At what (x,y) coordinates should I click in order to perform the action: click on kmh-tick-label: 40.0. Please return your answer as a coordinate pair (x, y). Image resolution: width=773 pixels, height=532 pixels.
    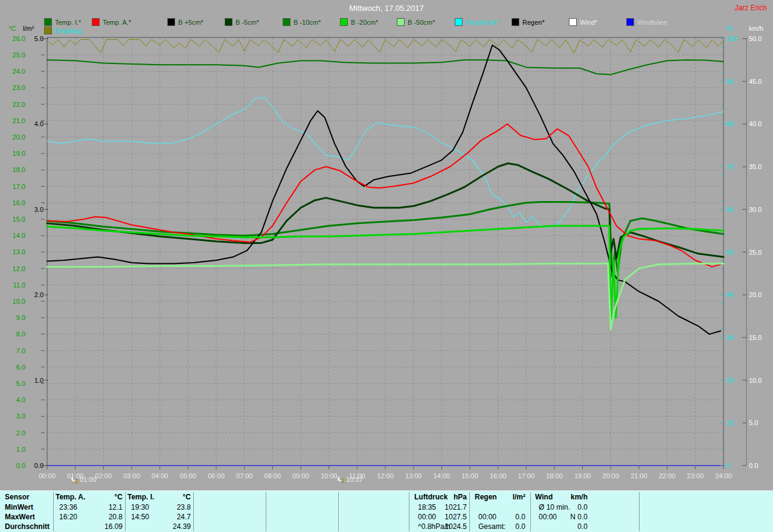
    Looking at the image, I should click on (755, 124).